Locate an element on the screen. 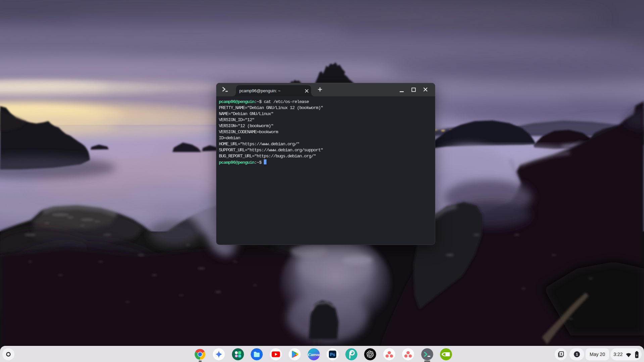  svg-text: Ps is located at coordinates (332, 355).